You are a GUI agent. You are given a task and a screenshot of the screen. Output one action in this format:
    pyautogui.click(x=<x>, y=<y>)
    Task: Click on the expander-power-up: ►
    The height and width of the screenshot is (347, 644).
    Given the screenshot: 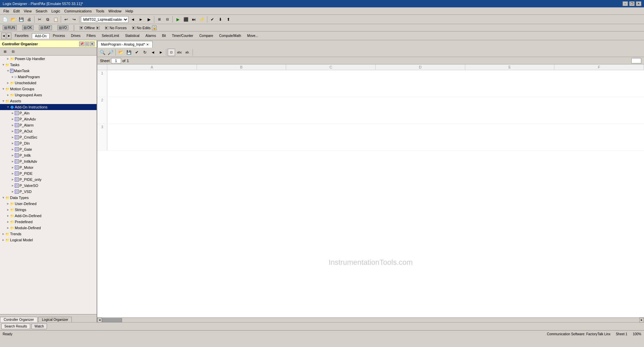 What is the action you would take?
    pyautogui.click(x=8, y=59)
    